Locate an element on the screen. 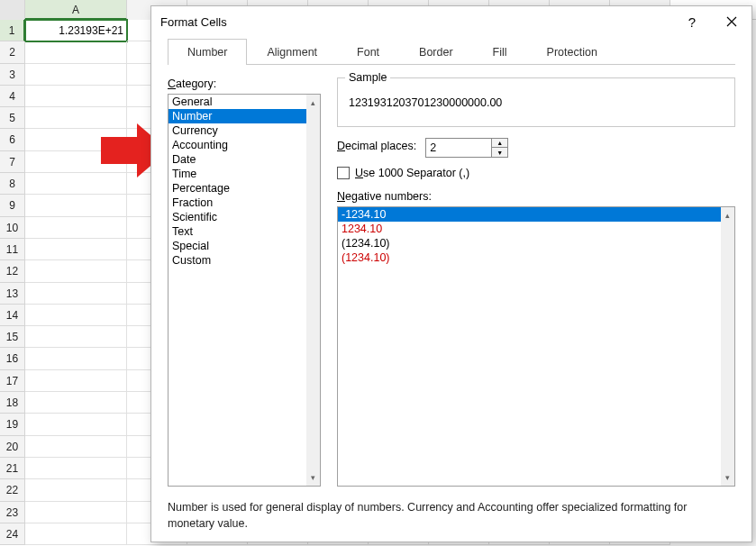  tab-alignment: Alignment is located at coordinates (292, 52).